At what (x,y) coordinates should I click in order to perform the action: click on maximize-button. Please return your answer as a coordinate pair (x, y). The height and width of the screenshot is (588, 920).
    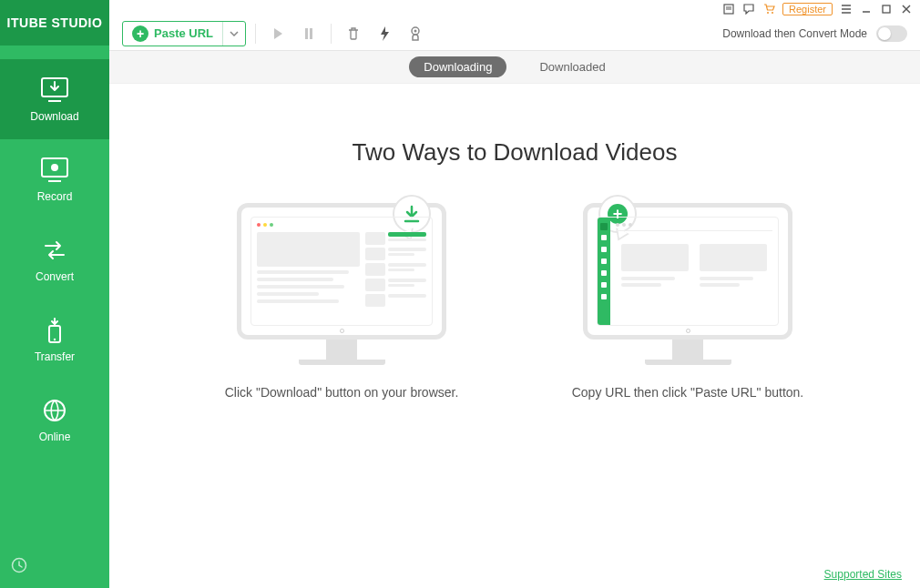
    Looking at the image, I should click on (886, 9).